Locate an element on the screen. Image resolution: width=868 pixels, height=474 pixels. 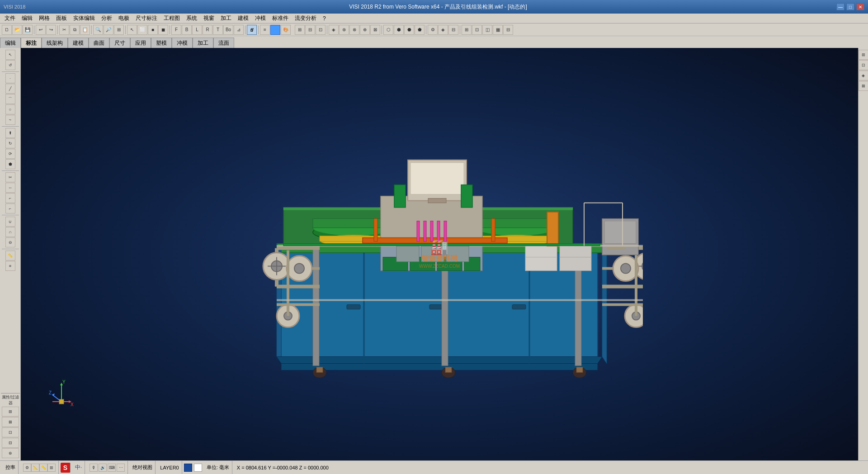
right-tb-4: ⊠ is located at coordinates (863, 86).